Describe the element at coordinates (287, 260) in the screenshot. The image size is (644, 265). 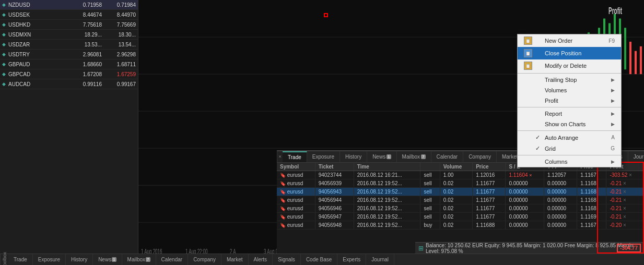
I see `footer-tab-signals: Signals` at that location.